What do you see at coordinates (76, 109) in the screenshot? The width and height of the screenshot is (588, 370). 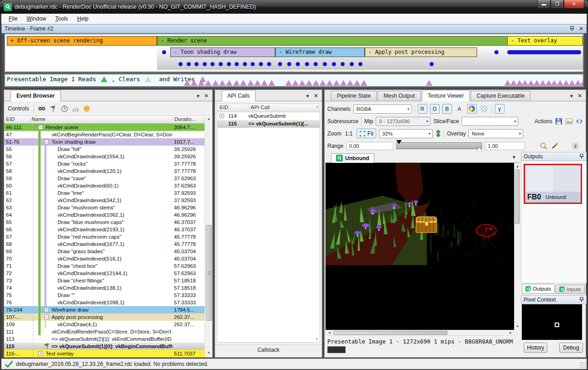 I see `stats-icon` at bounding box center [76, 109].